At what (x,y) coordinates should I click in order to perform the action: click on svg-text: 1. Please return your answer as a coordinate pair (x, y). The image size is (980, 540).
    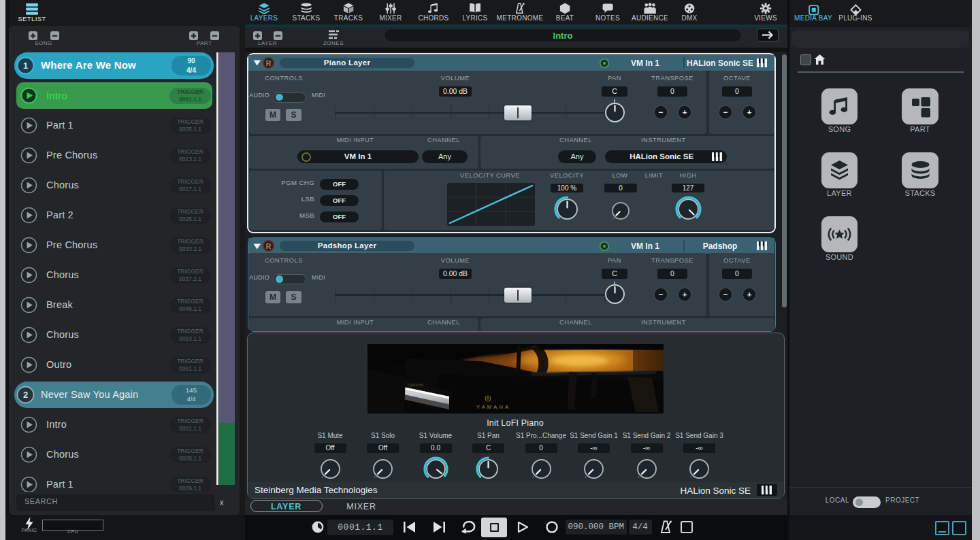
    Looking at the image, I should click on (26, 65).